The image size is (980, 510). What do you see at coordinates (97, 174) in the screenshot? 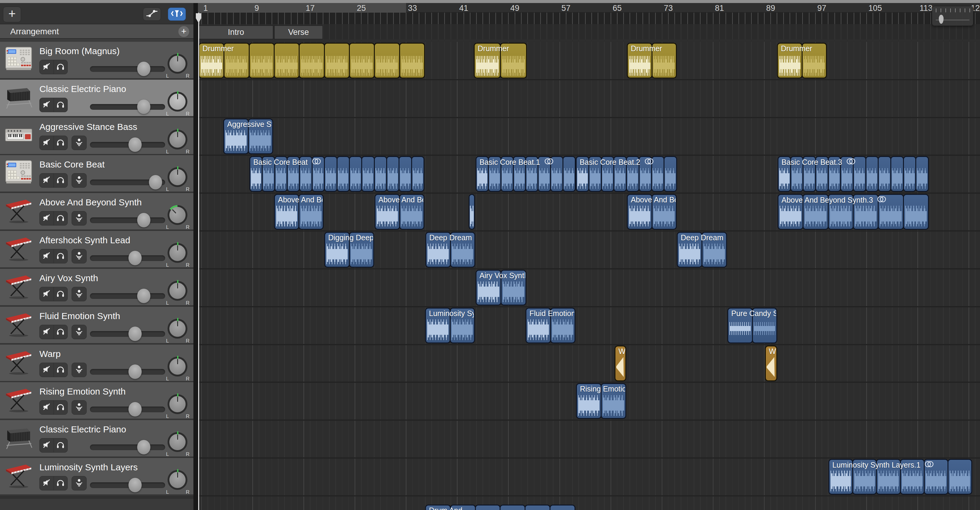
I see `track-row: Basic Core BeatLR` at bounding box center [97, 174].